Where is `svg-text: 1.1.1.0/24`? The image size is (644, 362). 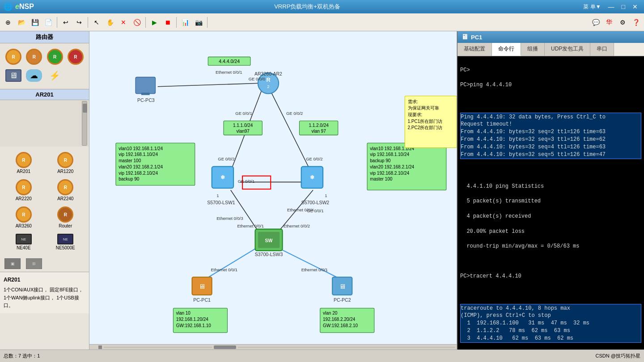 svg-text: 1.1.1.0/24 is located at coordinates (243, 125).